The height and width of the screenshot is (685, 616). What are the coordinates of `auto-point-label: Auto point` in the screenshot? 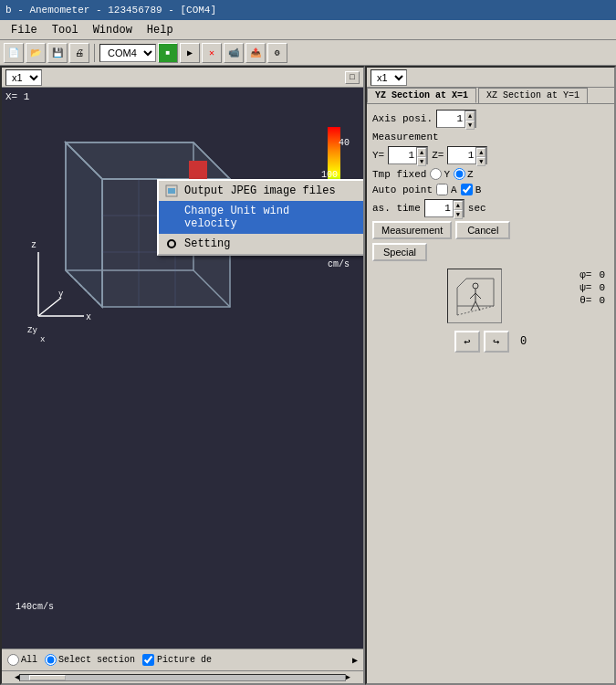 It's located at (402, 190).